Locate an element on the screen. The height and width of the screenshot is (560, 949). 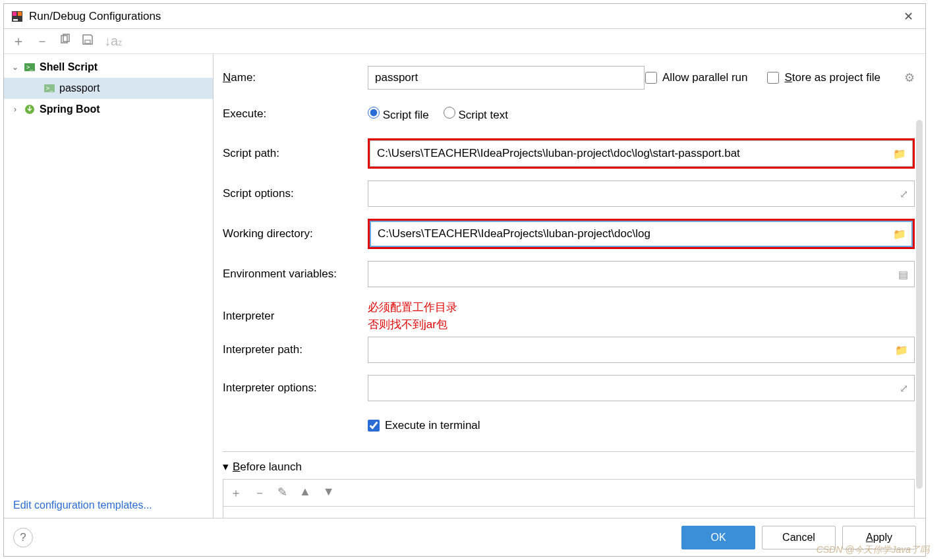
add-config-icon: ＋ is located at coordinates (18, 41).